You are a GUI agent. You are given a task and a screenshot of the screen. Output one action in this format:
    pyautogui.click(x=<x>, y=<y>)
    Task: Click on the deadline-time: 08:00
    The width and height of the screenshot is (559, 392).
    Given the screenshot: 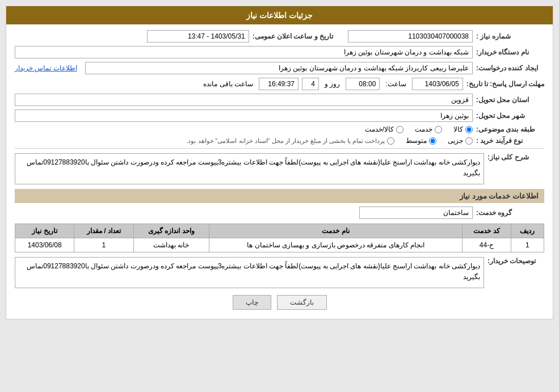 What is the action you would take?
    pyautogui.click(x=363, y=84)
    